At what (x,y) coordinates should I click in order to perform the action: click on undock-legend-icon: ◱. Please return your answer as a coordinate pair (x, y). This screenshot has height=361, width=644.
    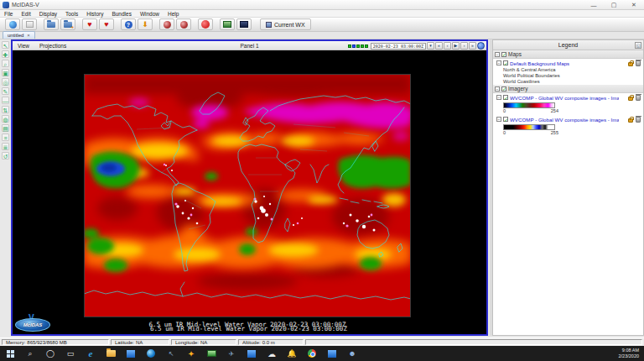
    Looking at the image, I should click on (638, 45).